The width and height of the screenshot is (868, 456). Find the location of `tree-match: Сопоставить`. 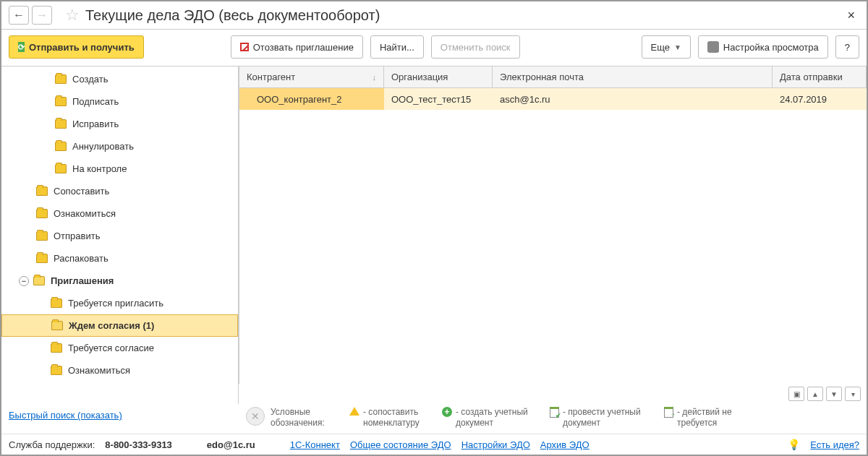

tree-match: Сопоставить is located at coordinates (120, 191).